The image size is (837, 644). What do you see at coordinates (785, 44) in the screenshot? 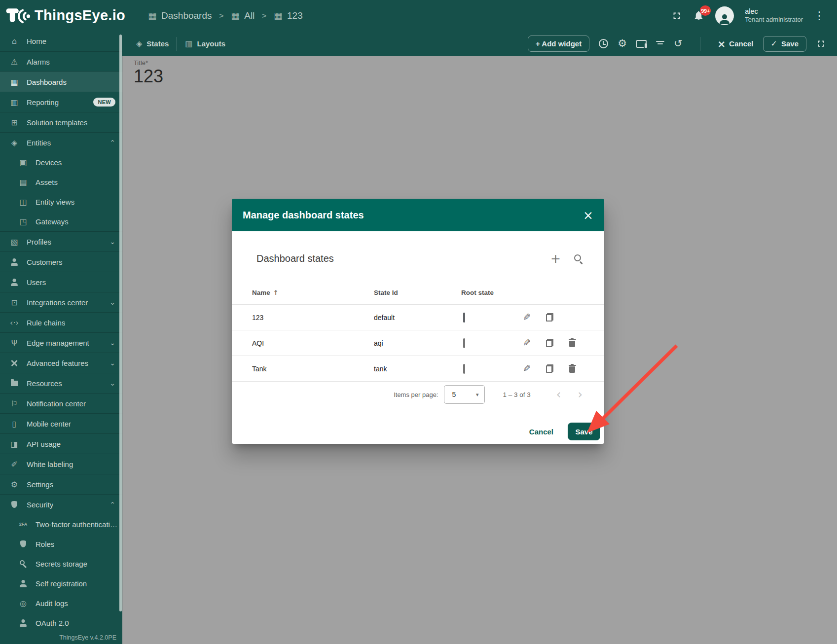
I see `toolbar-save-button: ✓ Save` at bounding box center [785, 44].